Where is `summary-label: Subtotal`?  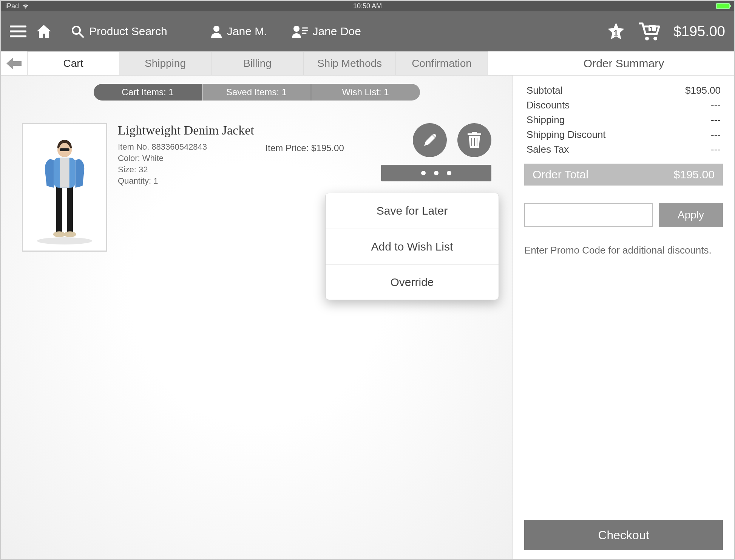 summary-label: Subtotal is located at coordinates (545, 91).